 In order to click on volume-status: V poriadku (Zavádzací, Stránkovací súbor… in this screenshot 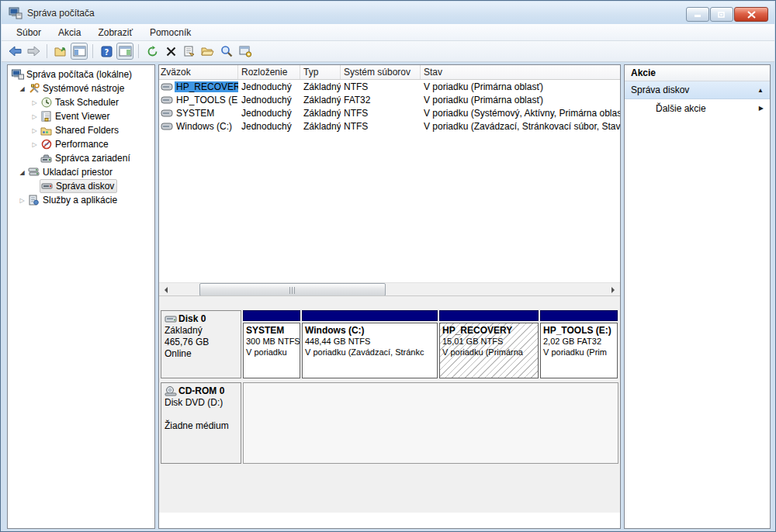, I will do `click(520, 126)`.